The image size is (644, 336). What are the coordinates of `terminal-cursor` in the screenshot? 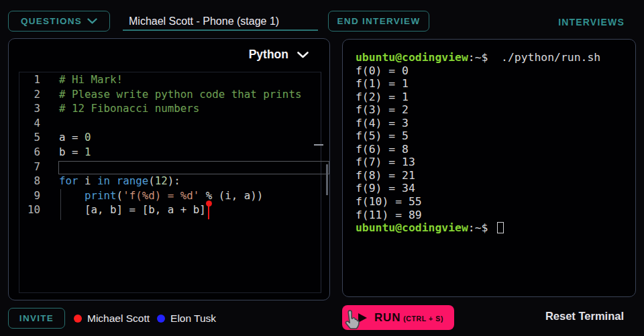 It's located at (500, 228).